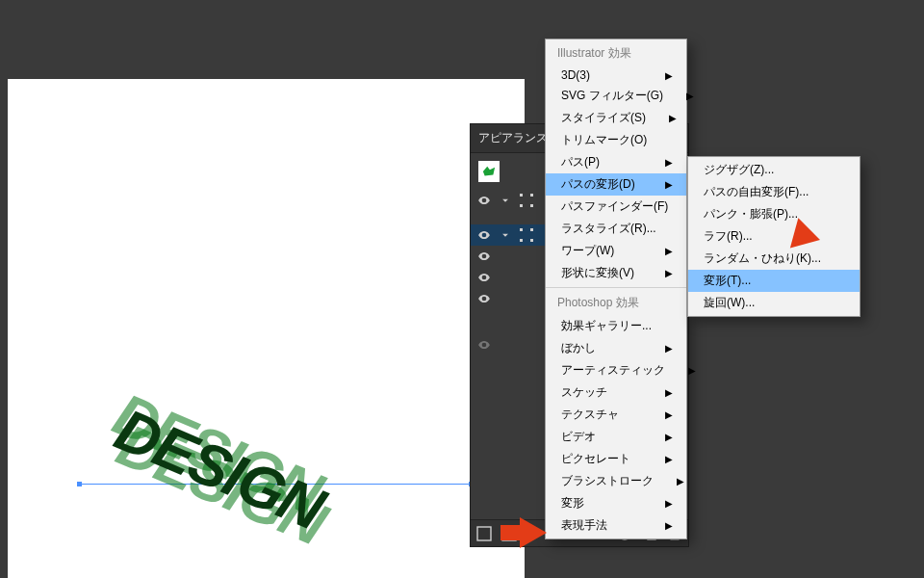  What do you see at coordinates (489, 171) in the screenshot?
I see `appearance-thumbnail` at bounding box center [489, 171].